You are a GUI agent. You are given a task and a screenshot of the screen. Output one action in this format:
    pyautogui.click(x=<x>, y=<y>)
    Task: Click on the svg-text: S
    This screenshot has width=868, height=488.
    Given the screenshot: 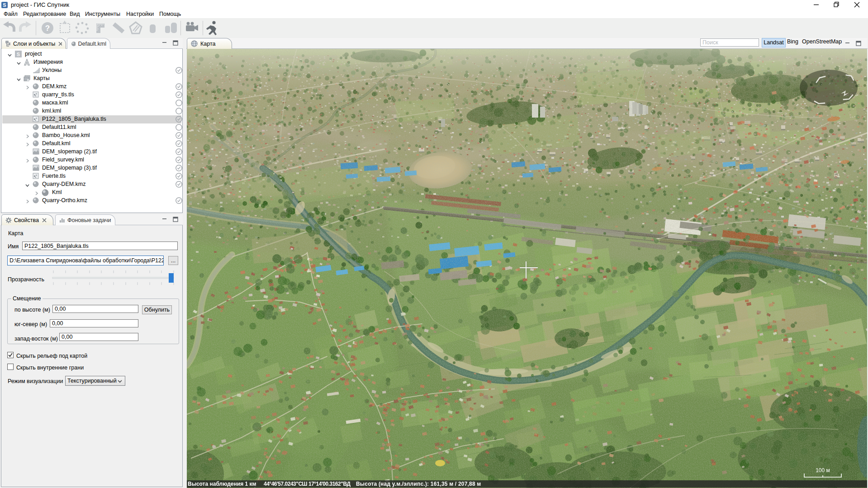 What is the action you would take?
    pyautogui.click(x=18, y=54)
    